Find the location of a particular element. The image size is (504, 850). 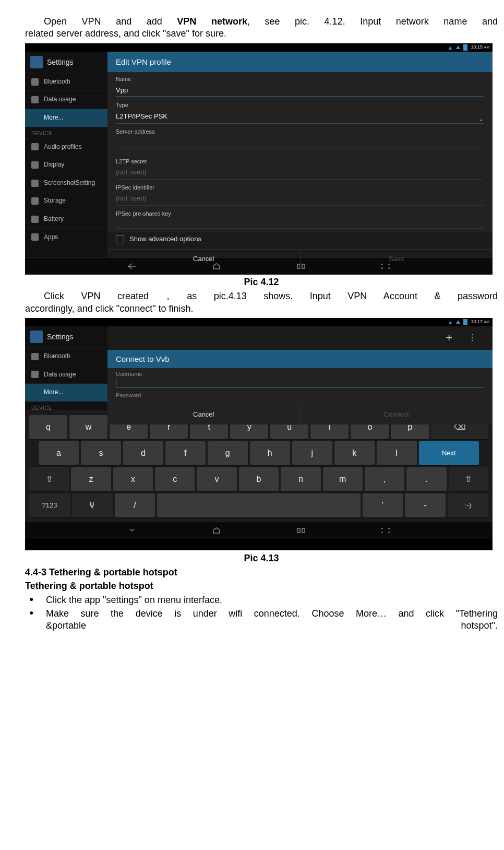

name-label: Name is located at coordinates (300, 79).